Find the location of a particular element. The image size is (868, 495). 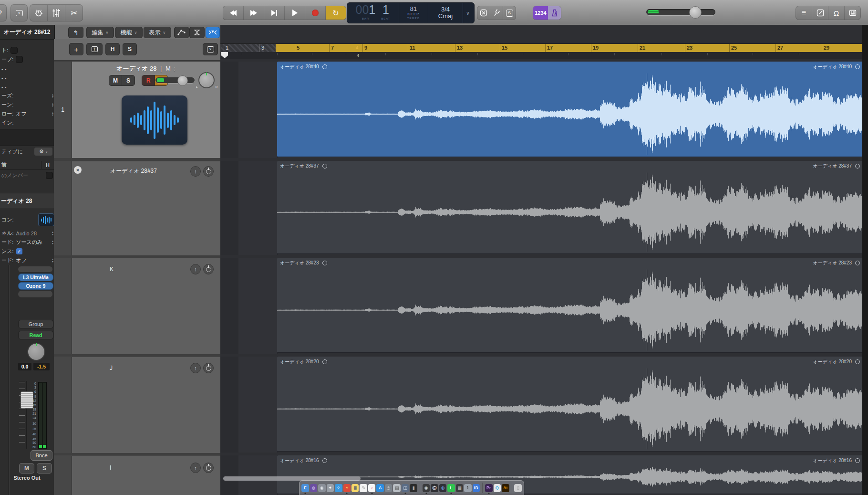

track-setting-row: ンス:✓ is located at coordinates (27, 251).